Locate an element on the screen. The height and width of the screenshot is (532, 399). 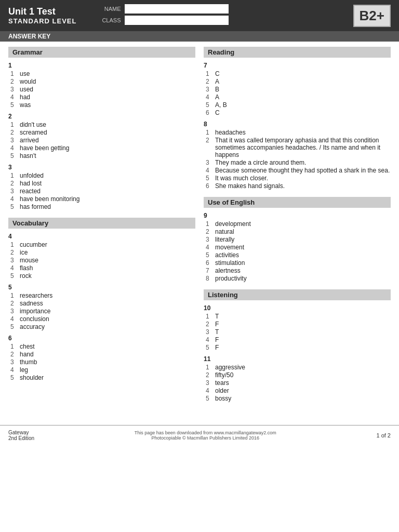
question-number: 2 is located at coordinates (102, 116).